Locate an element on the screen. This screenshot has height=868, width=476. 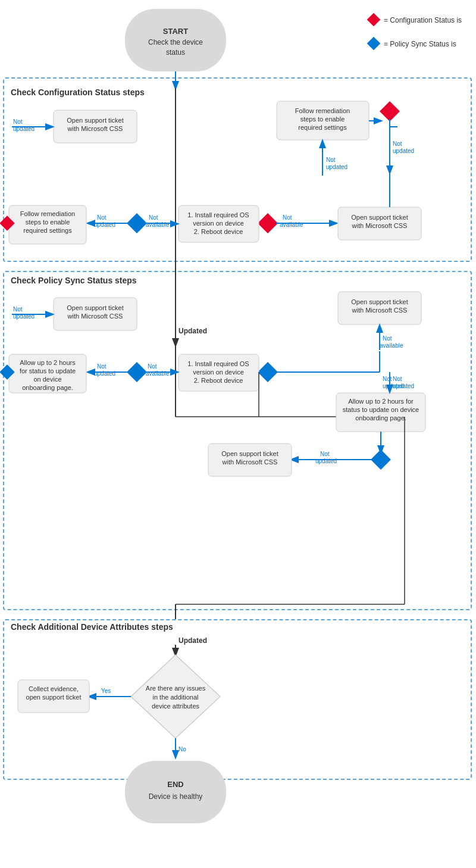
end-label2: Device is healthy is located at coordinates (176, 797).